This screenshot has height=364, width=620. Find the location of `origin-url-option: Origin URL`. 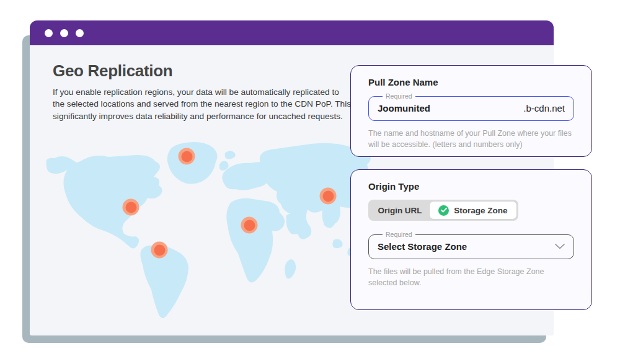

origin-url-option: Origin URL is located at coordinates (400, 210).